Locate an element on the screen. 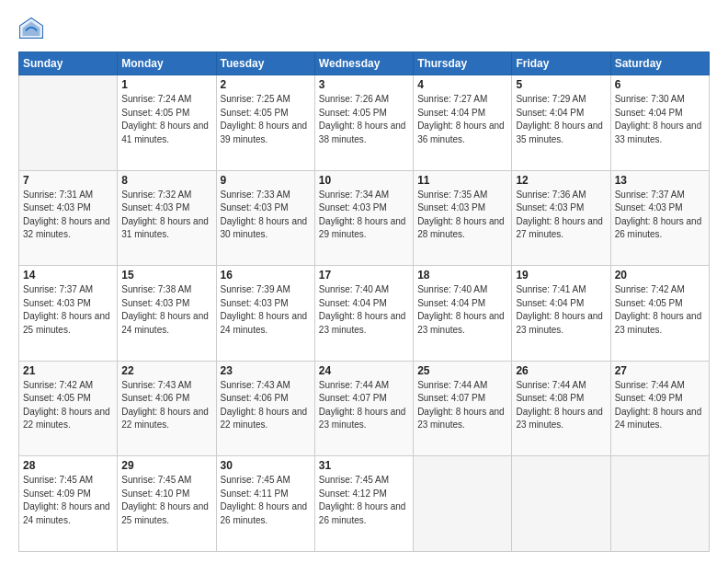  day-number: 19 is located at coordinates (561, 275).